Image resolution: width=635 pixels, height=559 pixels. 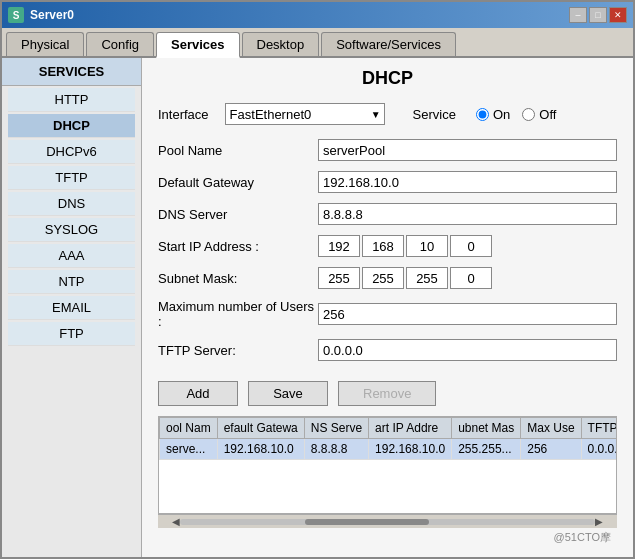 What do you see at coordinates (305, 114) in the screenshot?
I see `interface-select-wrapper: FastEthernet0 ▼` at bounding box center [305, 114].